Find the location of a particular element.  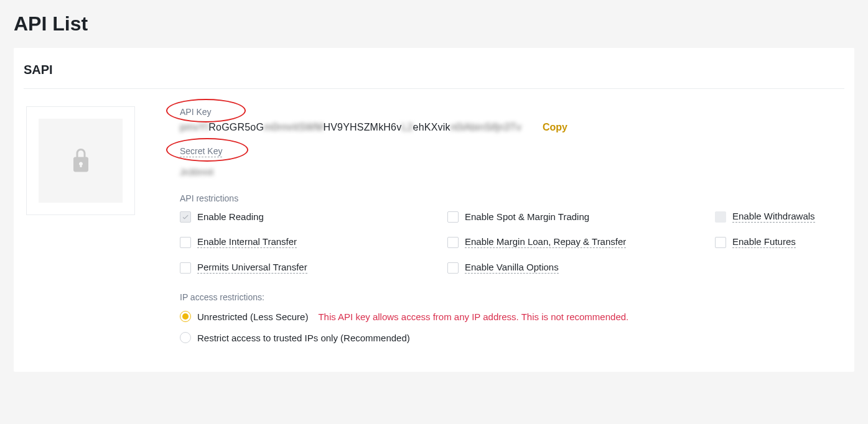

ip-option-label: Unrestricted (Less Secure) is located at coordinates (253, 317).